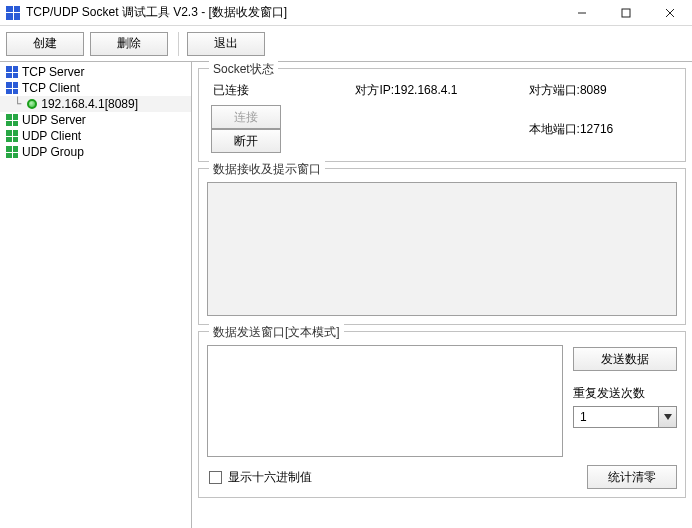 The height and width of the screenshot is (528, 692). I want to click on send-textarea, so click(385, 401).